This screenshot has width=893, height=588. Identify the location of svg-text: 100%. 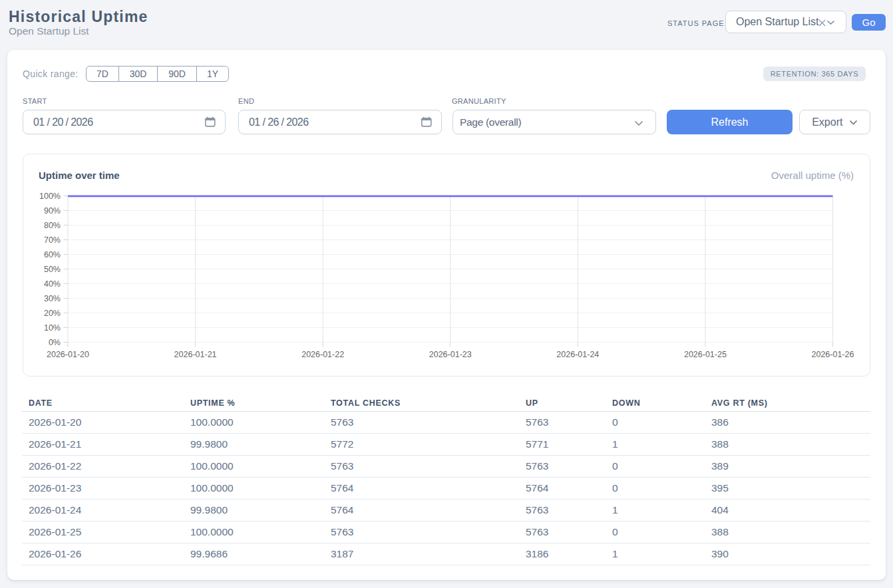
(50, 196).